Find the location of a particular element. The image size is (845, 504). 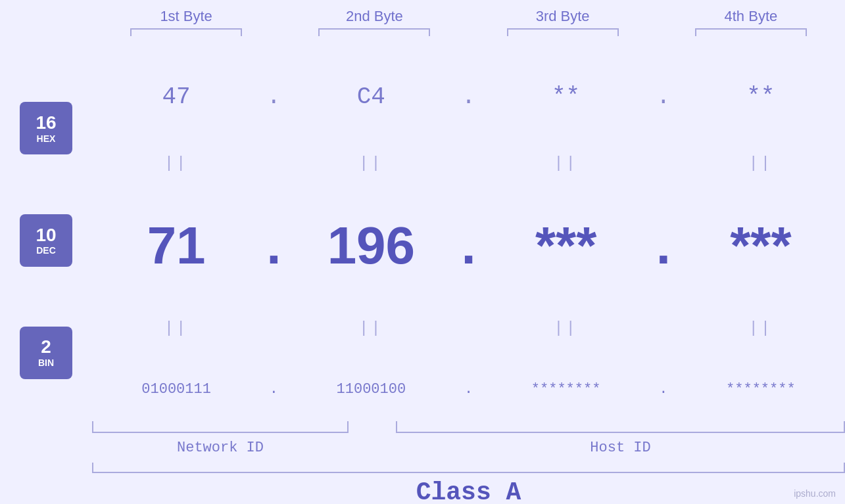

hex-val-2: C4 is located at coordinates (371, 97).